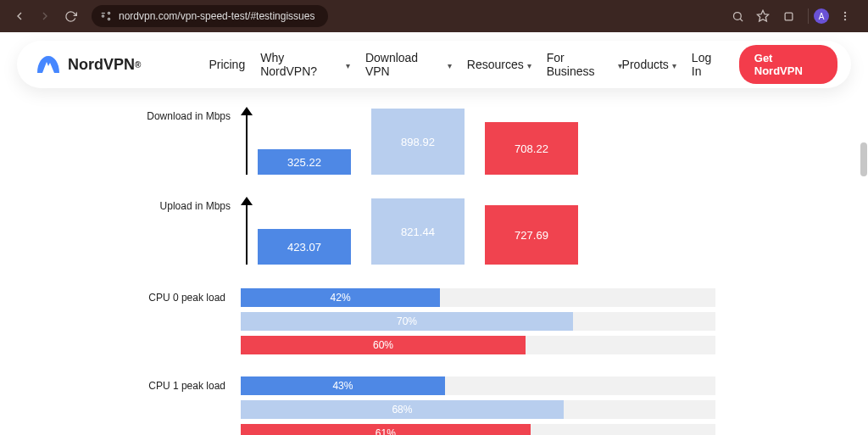 The height and width of the screenshot is (435, 868). I want to click on download-chart: Download in Mbps 325.22 898.92 708.22, so click(434, 142).